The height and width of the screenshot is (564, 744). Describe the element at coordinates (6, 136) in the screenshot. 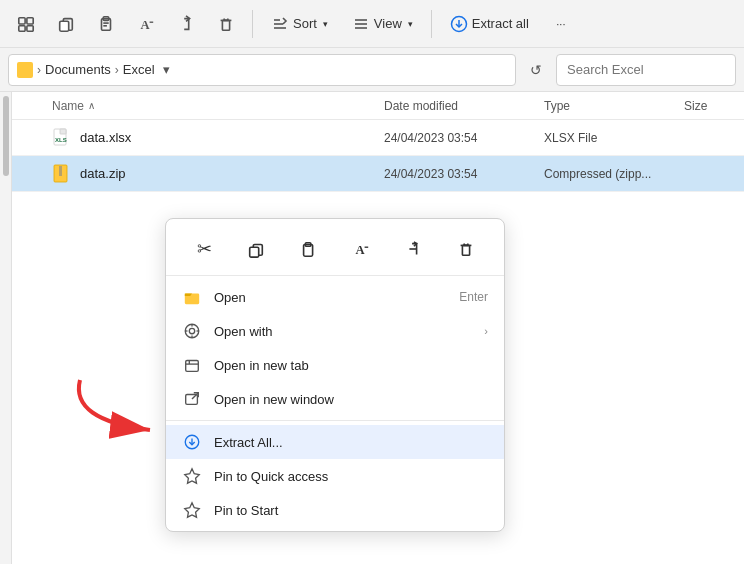

I see `scrollbar-thumb` at that location.